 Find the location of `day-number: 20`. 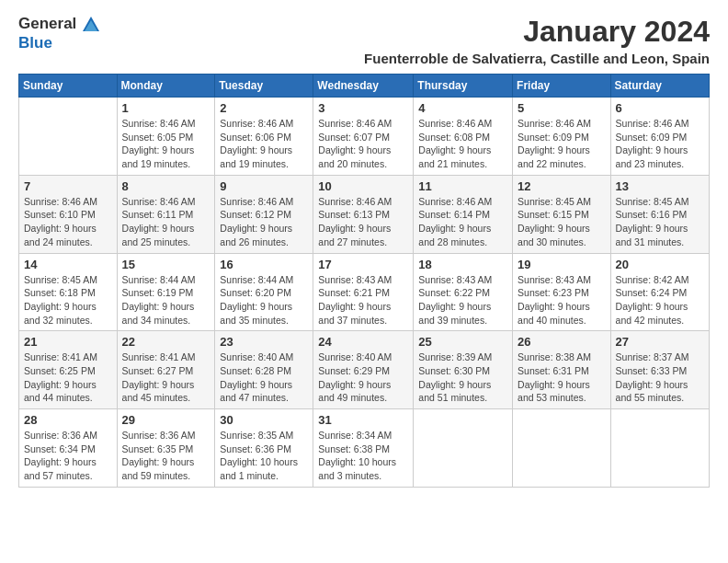

day-number: 20 is located at coordinates (660, 265).